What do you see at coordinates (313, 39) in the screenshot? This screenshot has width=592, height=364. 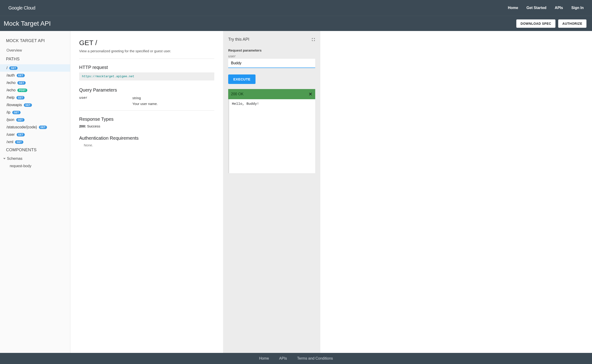 I see `expand-icon` at bounding box center [313, 39].